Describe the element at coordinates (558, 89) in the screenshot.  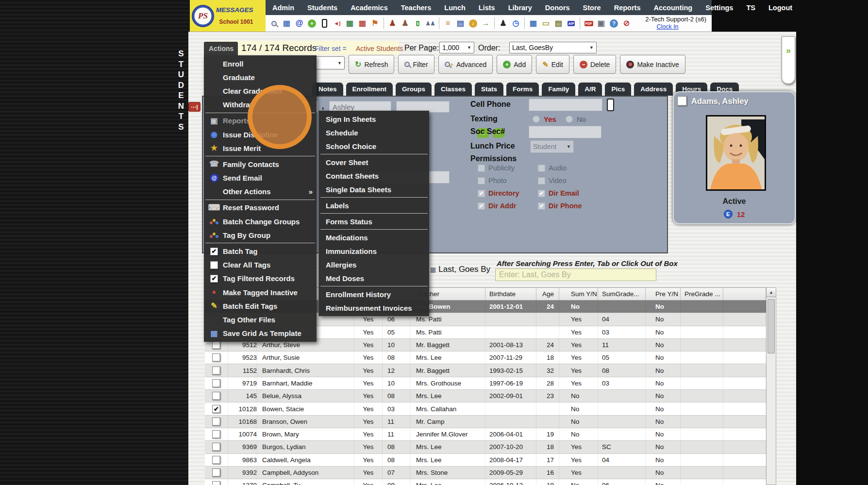
I see `tab-family: Family` at that location.